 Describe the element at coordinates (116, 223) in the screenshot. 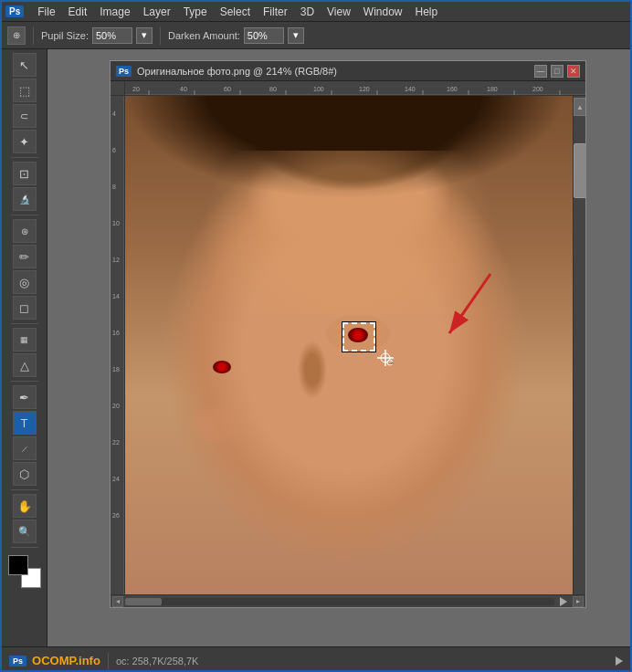

I see `svg-text: 10` at that location.